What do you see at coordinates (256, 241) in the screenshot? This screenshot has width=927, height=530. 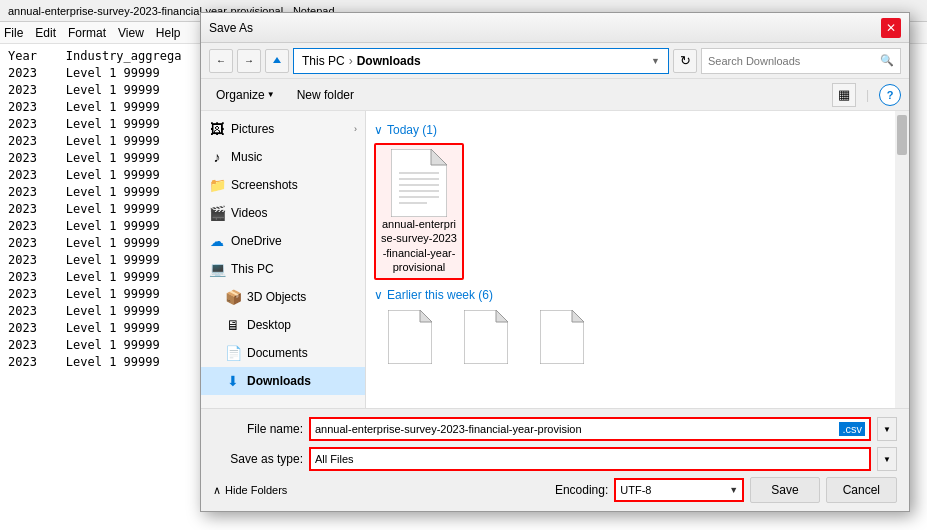 I see `nav-label-onedrive: OneDrive` at bounding box center [256, 241].